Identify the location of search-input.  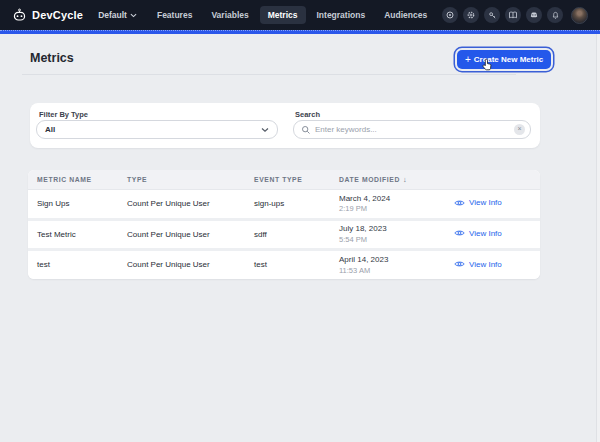
(412, 130).